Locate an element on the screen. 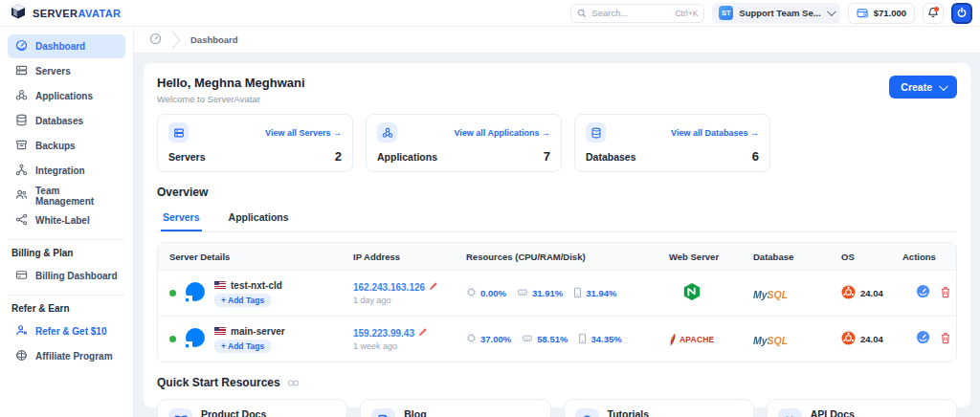 Image resolution: width=980 pixels, height=417 pixels. view-all-databases-link: View all Databases → is located at coordinates (715, 133).